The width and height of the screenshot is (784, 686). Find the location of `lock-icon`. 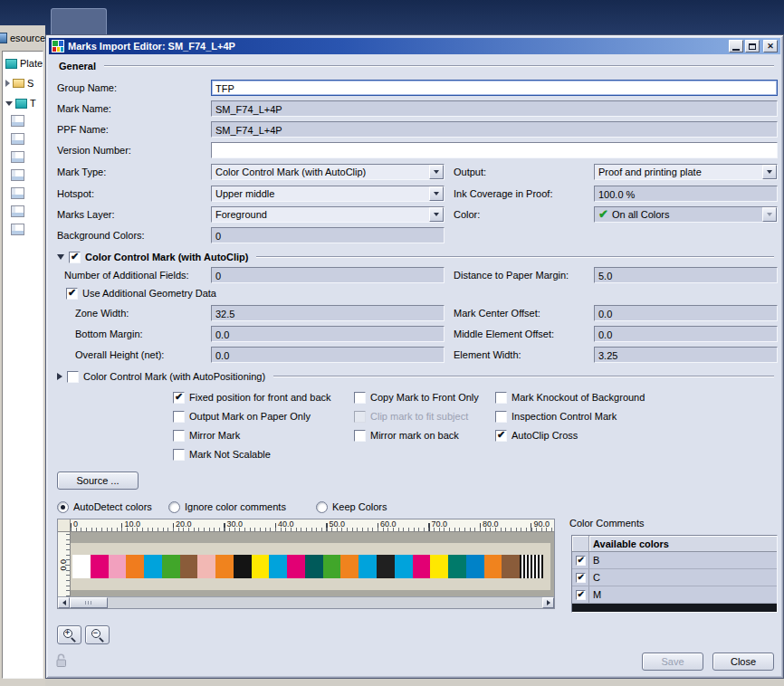

lock-icon is located at coordinates (62, 661).